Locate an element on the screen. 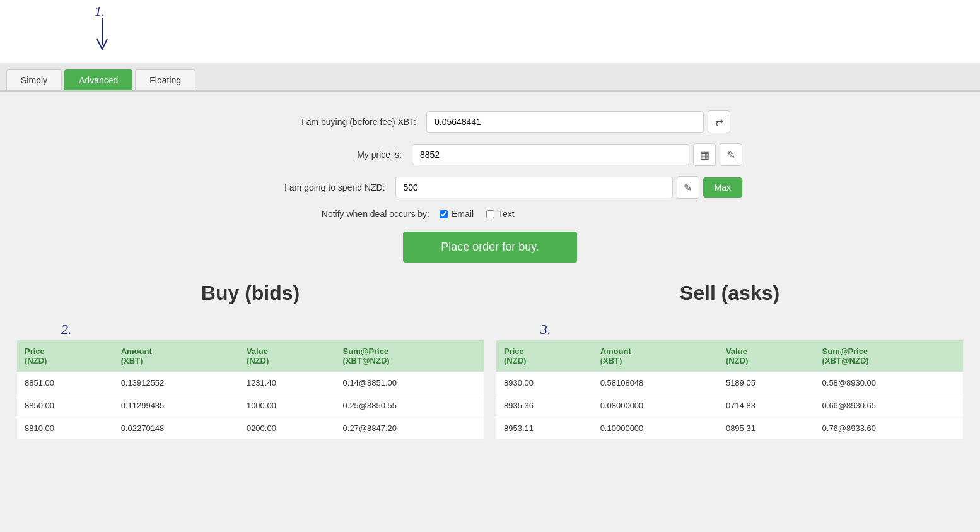 This screenshot has width=980, height=532. buy-bids-title: Buy (bids) is located at coordinates (250, 293).